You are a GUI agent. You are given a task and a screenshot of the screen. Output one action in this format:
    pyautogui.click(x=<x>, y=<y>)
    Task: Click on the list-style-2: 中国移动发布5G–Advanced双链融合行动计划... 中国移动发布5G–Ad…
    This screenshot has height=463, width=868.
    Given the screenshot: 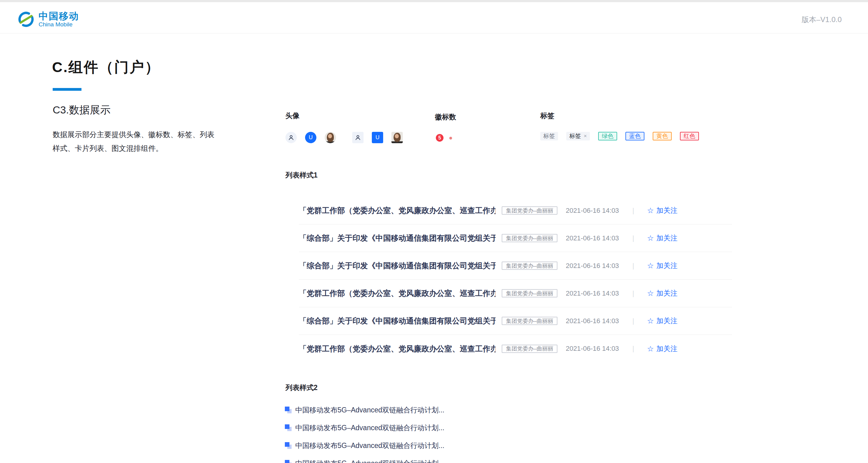 What is the action you would take?
    pyautogui.click(x=365, y=434)
    